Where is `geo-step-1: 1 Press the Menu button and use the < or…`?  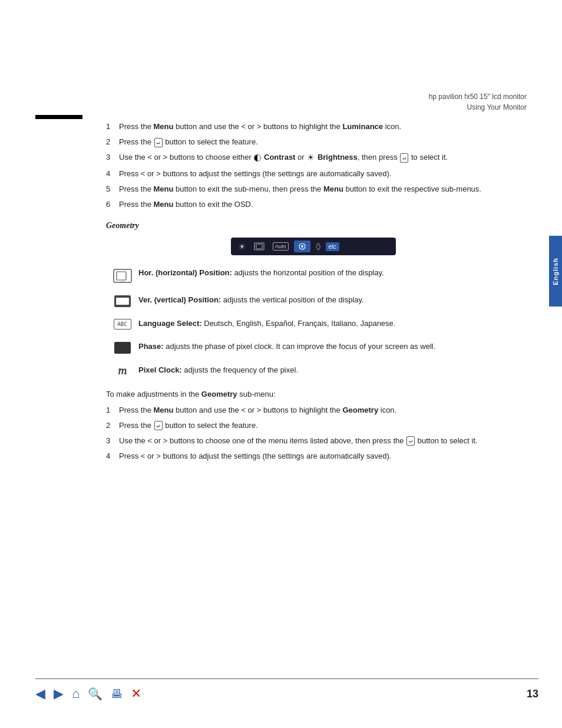 geo-step-1: 1 Press the Menu button and use the < or… is located at coordinates (313, 410).